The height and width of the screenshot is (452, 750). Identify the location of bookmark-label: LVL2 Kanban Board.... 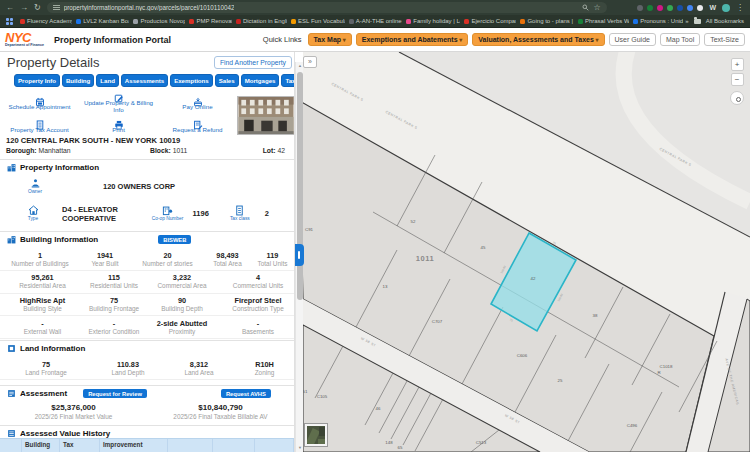
(106, 21).